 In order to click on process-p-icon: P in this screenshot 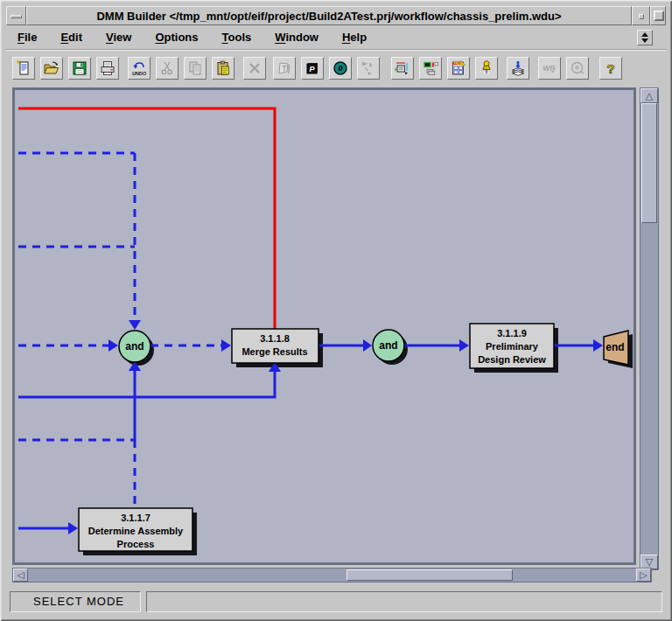, I will do `click(312, 68)`.